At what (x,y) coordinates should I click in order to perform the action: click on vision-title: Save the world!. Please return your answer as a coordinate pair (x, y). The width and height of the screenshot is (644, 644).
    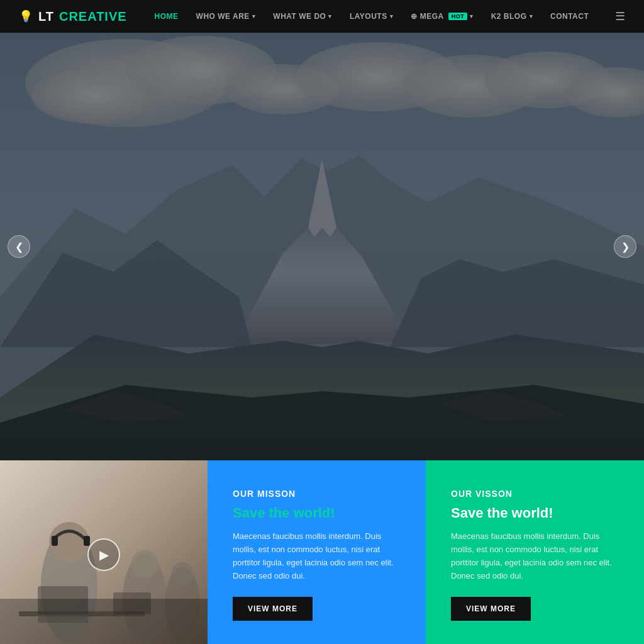
    Looking at the image, I should click on (535, 513).